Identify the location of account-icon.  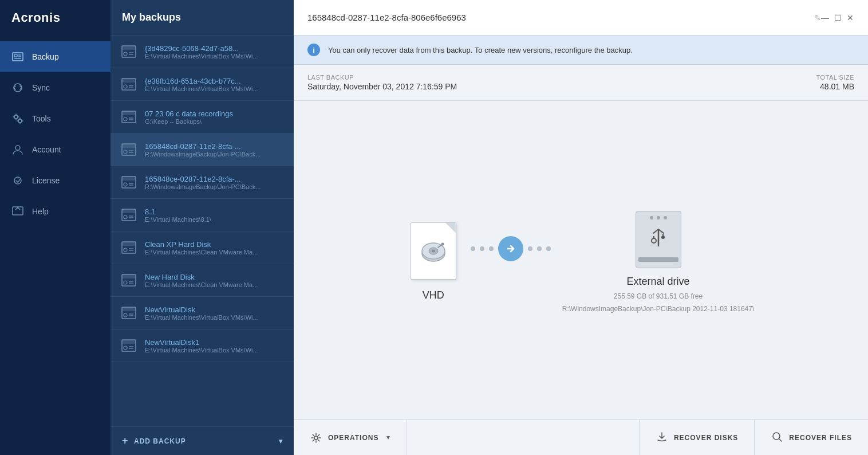
(18, 150).